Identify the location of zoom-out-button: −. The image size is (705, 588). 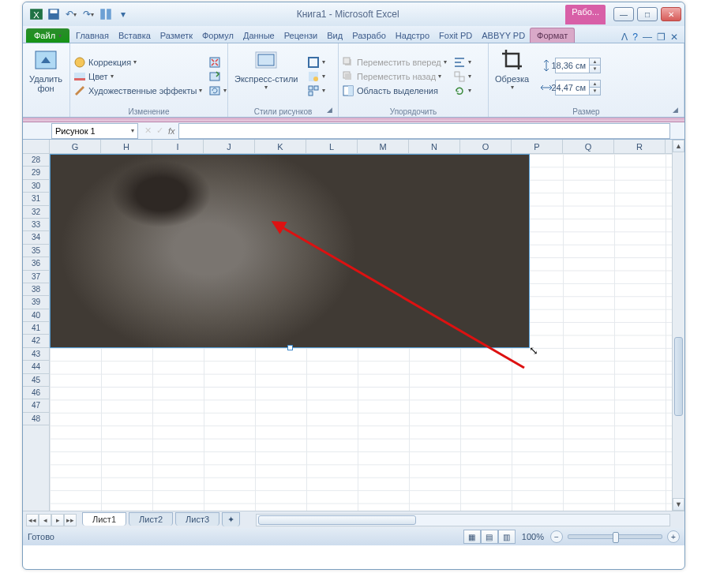
(557, 537).